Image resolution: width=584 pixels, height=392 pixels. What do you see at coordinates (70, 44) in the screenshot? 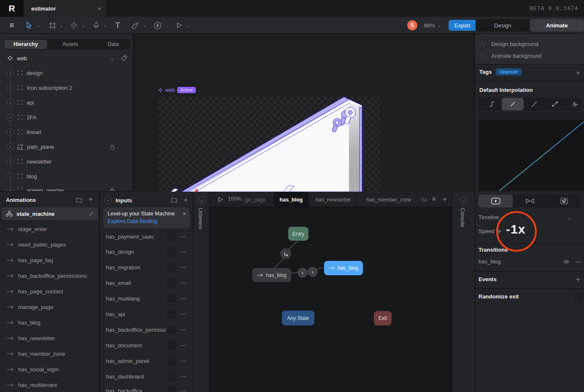
I see `tab-assets: Assets` at bounding box center [70, 44].